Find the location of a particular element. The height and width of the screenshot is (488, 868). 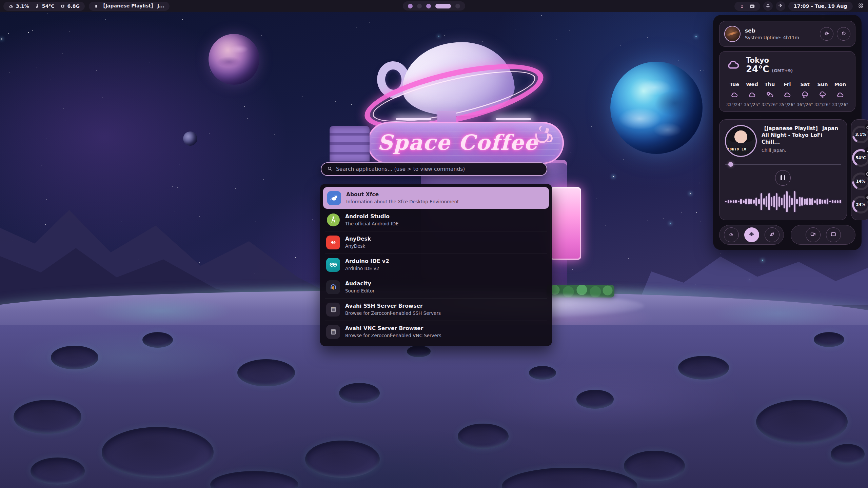

app-result-title: Avahi VNC Server Browser is located at coordinates (393, 329).